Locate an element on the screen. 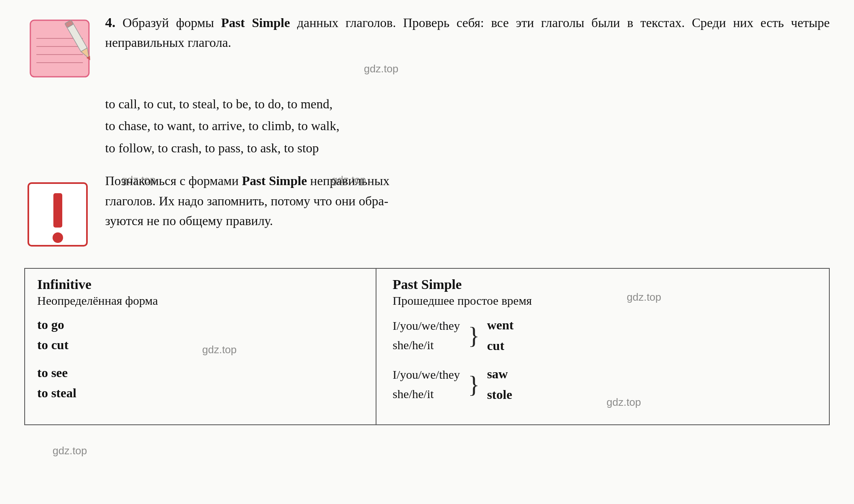 This screenshot has width=854, height=504. task-instruction-part1: Образуй формы is located at coordinates (172, 23).